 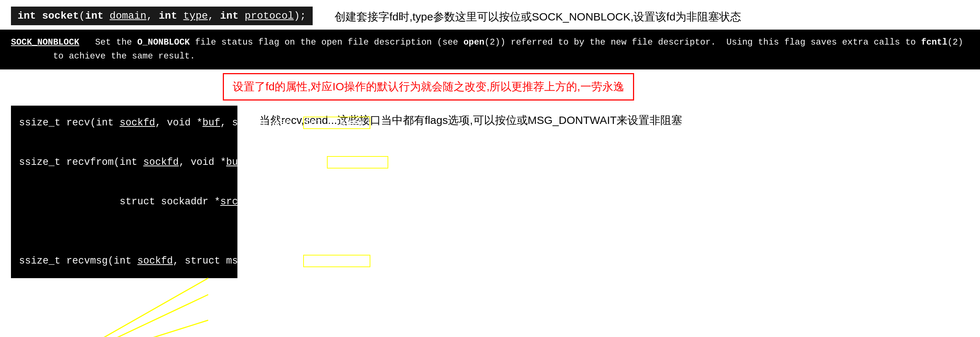 What do you see at coordinates (124, 123) in the screenshot?
I see `recv-line1: ssize_t recv(int sockfd, void *buf, size…` at bounding box center [124, 123].